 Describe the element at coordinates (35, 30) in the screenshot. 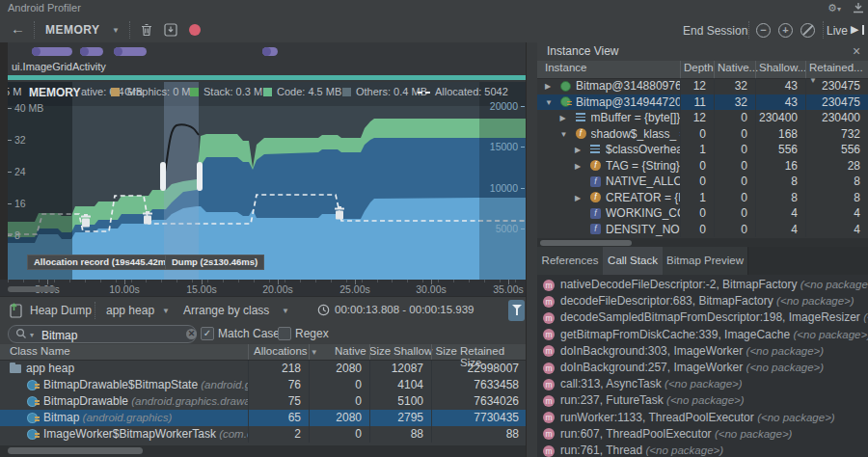

I see `separator` at that location.